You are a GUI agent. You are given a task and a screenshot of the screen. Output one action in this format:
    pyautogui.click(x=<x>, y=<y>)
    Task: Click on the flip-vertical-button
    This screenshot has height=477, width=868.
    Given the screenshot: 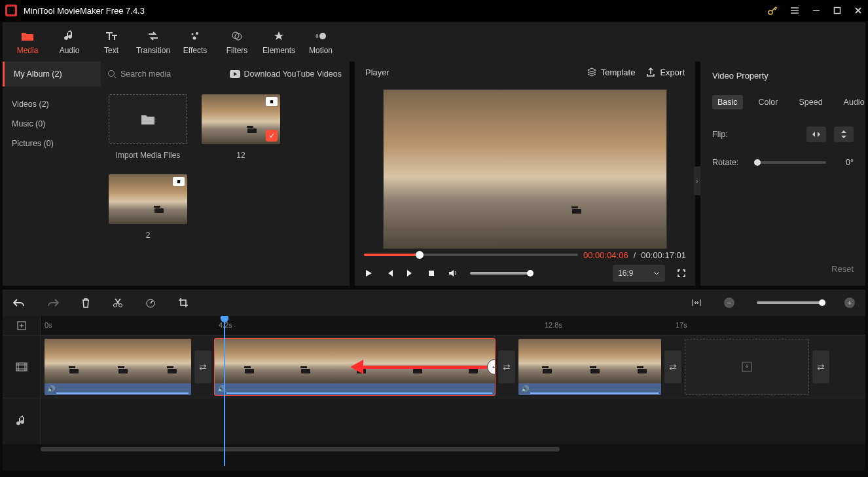 What is the action you would take?
    pyautogui.click(x=844, y=134)
    